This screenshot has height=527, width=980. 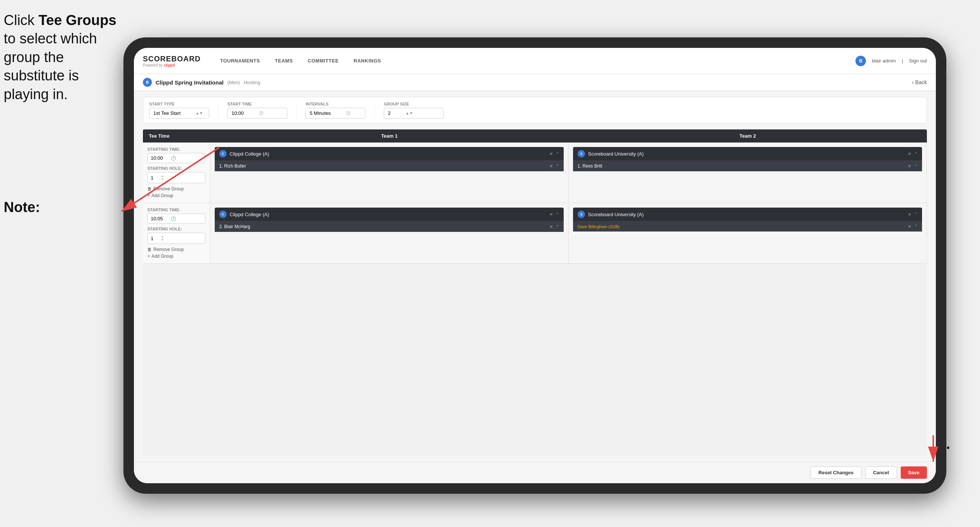 What do you see at coordinates (748, 215) in the screenshot?
I see `team2-header-2: S Scoreboard University (A) ✕ ⌃` at bounding box center [748, 215].